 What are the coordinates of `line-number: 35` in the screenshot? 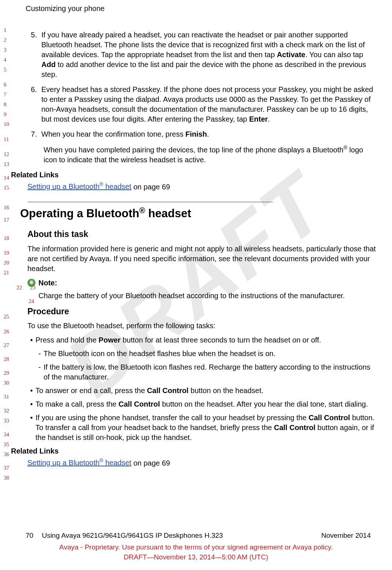 It's located at (7, 444).